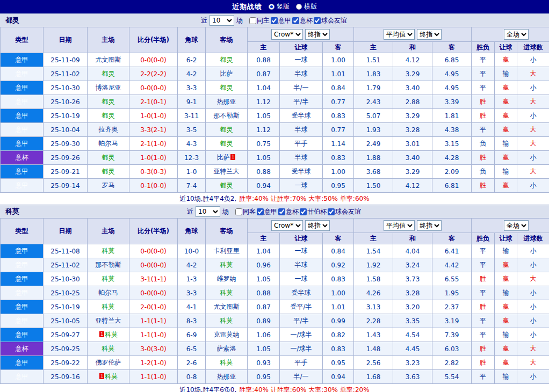 Image resolution: width=549 pixels, height=392 pixels. Describe the element at coordinates (301, 226) in the screenshot. I see `asia-odds-header: Crow* 终指` at that location.